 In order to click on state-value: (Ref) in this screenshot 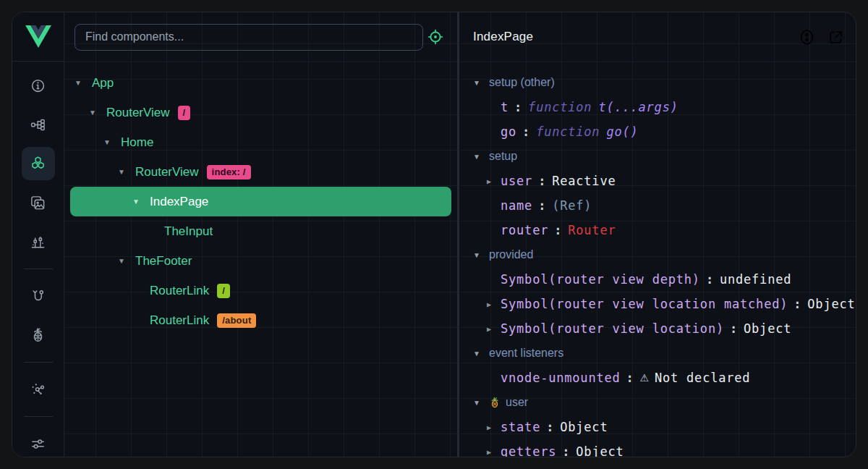, I will do `click(571, 206)`.